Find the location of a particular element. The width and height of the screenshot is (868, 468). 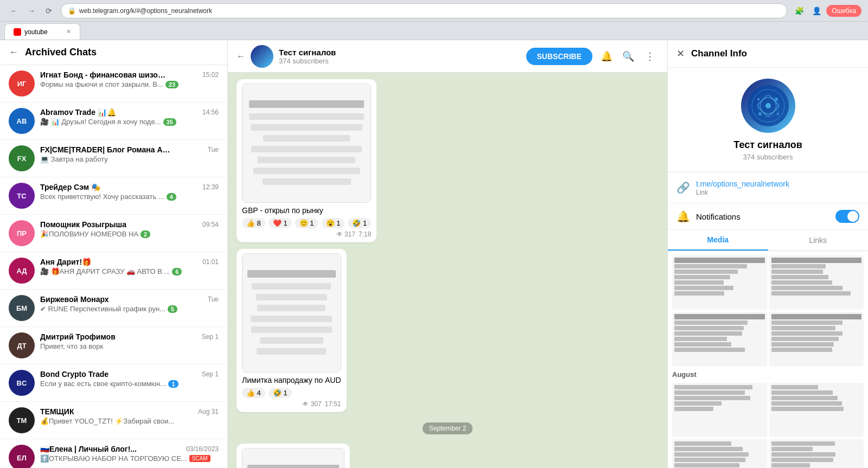

chat-time: 01:01 is located at coordinates (210, 262).